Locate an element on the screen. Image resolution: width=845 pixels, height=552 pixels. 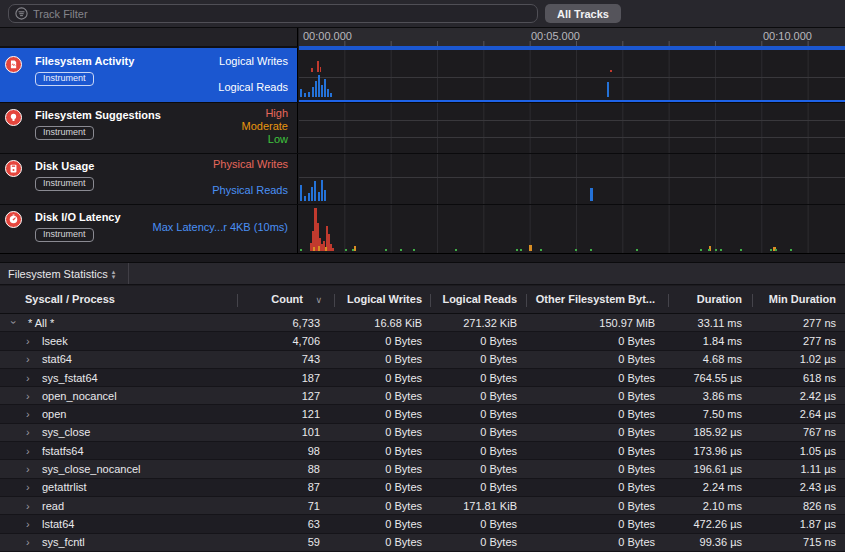
cell-logical-reads: 171.81 KiB is located at coordinates (490, 506).